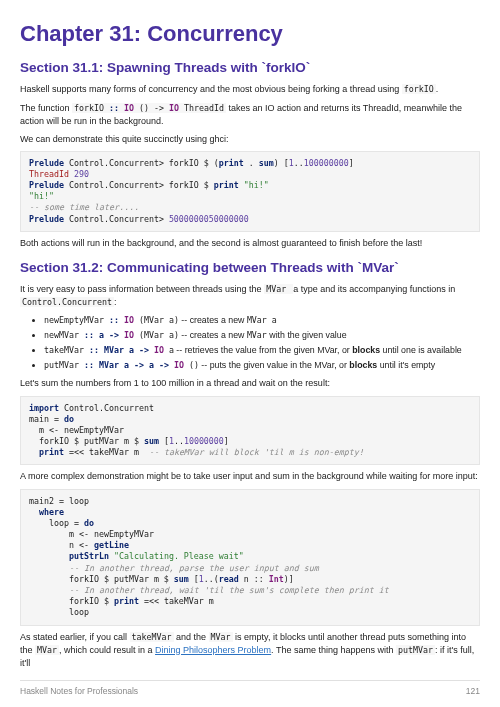  What do you see at coordinates (67, 302) in the screenshot?
I see `inline-code: Control.Concurrent` at bounding box center [67, 302].